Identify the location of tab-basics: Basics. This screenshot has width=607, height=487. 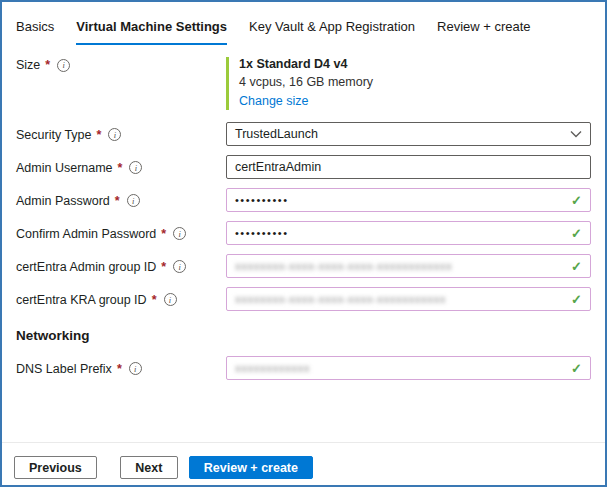
(35, 32).